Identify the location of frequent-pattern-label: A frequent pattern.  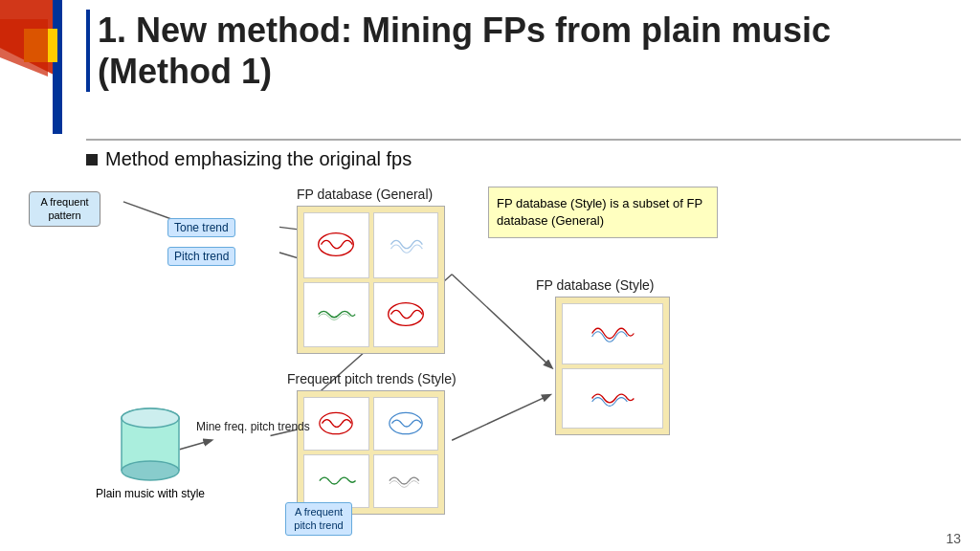
(65, 209).